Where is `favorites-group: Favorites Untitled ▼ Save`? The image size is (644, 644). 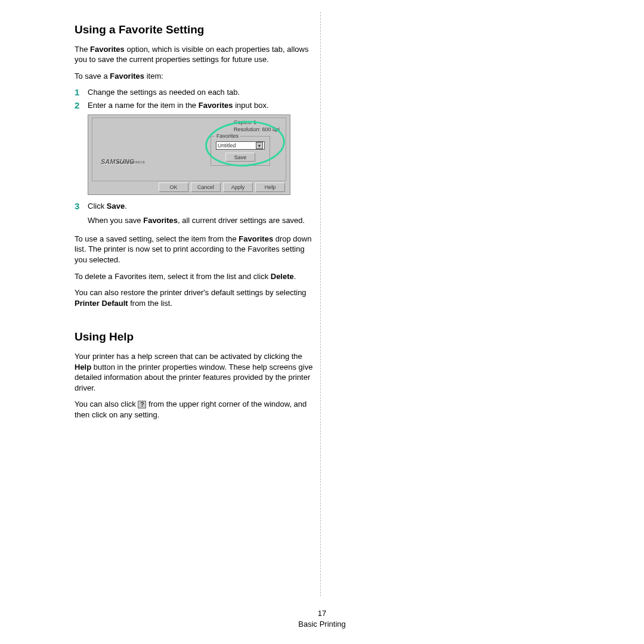 favorites-group: Favorites Untitled ▼ Save is located at coordinates (240, 151).